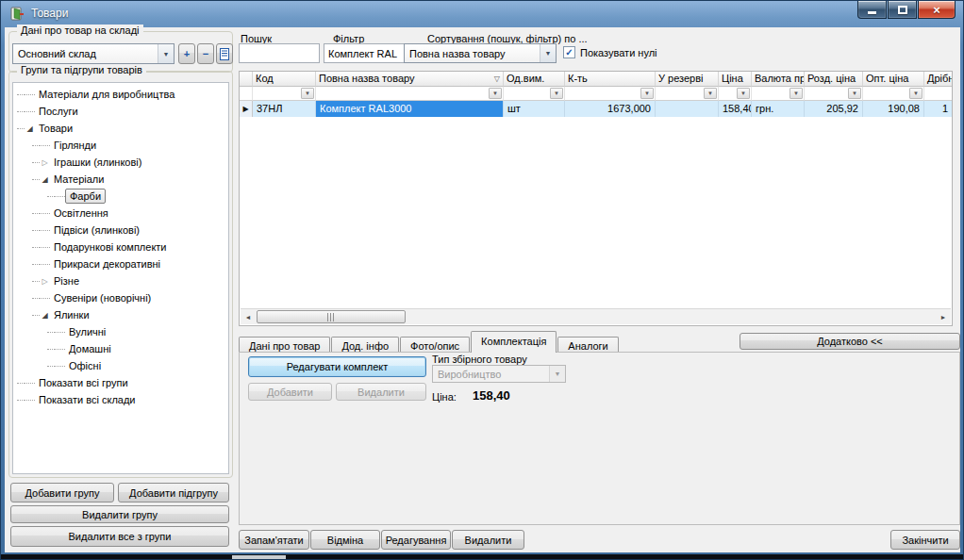  What do you see at coordinates (834, 79) in the screenshot?
I see `header-cell: Розд. ціна` at bounding box center [834, 79].